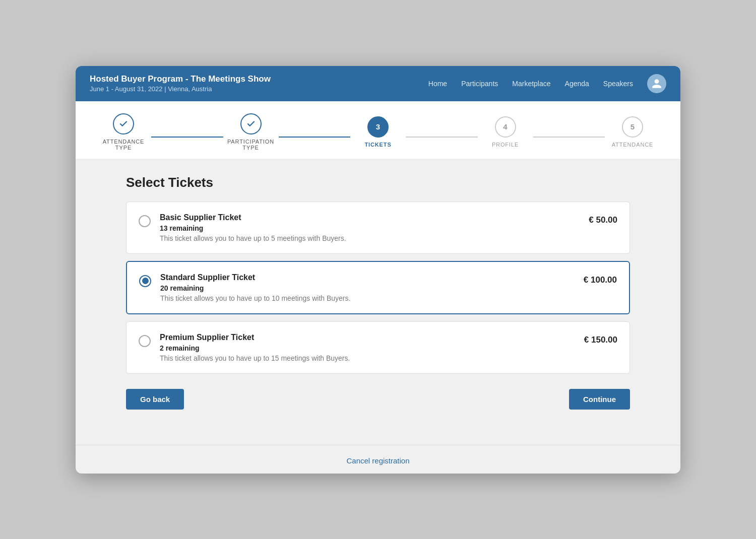 The width and height of the screenshot is (756, 539). What do you see at coordinates (601, 340) in the screenshot?
I see `ticket-premium-price: € 150.00` at bounding box center [601, 340].